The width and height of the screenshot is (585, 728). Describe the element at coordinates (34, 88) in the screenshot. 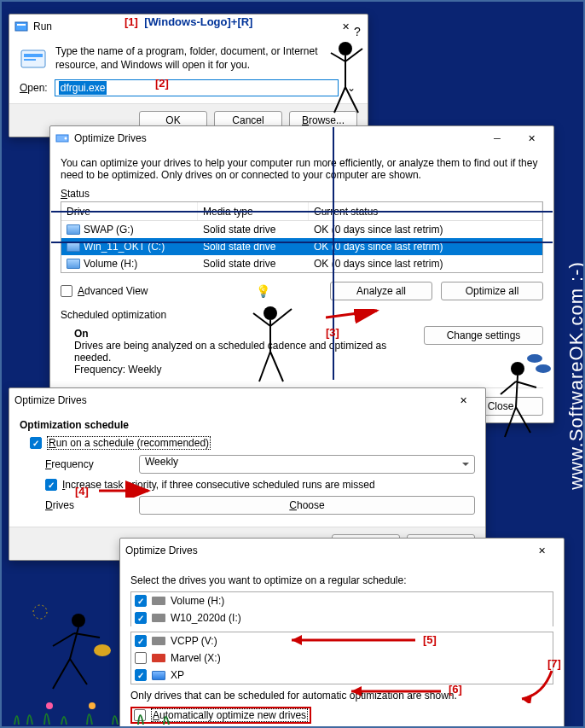

I see `open-label: Open:` at that location.